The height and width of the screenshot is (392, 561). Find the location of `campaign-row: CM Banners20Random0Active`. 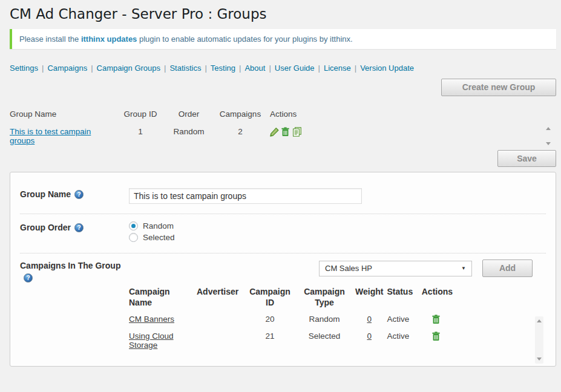

campaign-row: CM Banners20Random0Active is located at coordinates (293, 318).